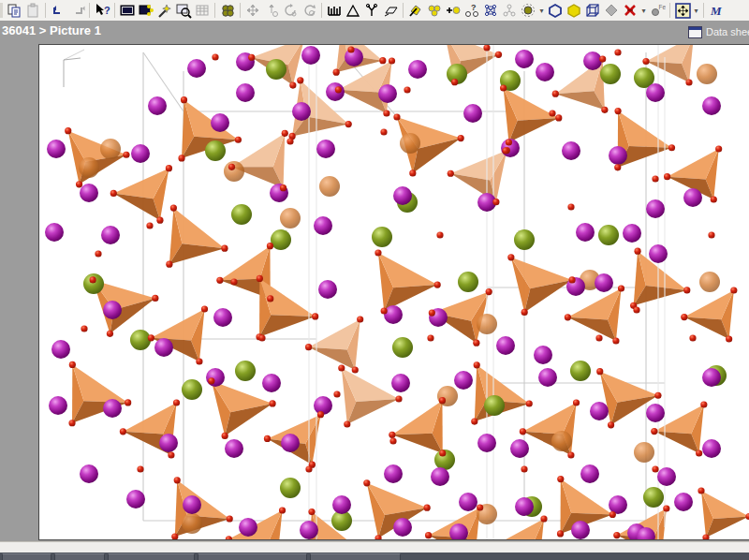  What do you see at coordinates (390, 10) in the screenshot?
I see `measure-plane-icon` at bounding box center [390, 10].